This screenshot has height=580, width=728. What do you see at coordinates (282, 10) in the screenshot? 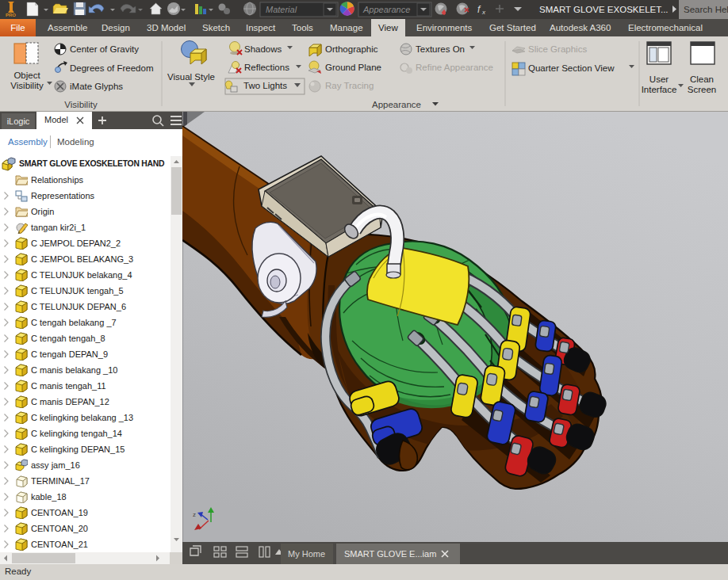
I see `svg-text: Material` at bounding box center [282, 10].